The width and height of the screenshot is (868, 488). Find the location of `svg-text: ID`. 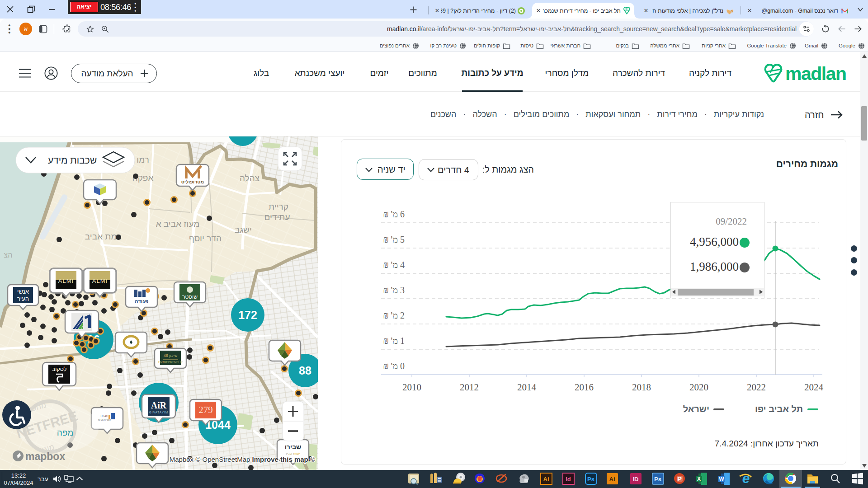

svg-text: ID is located at coordinates (636, 479).